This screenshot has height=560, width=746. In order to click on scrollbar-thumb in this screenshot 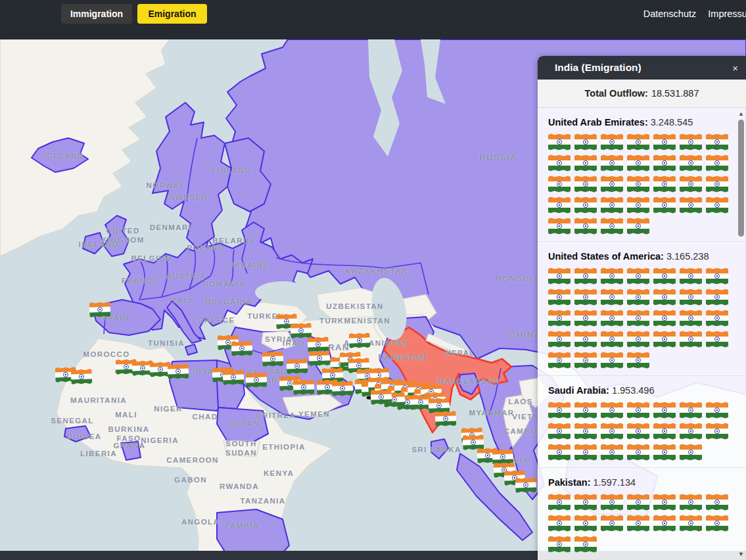, I will do `click(741, 178)`.